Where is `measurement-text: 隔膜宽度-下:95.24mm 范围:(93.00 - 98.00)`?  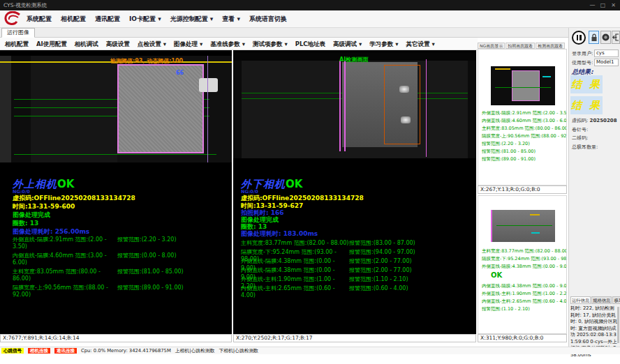 measurement-text: 隔膜宽度-下:95.24mm 范围:(93.00 - 98.00) is located at coordinates (295, 252).